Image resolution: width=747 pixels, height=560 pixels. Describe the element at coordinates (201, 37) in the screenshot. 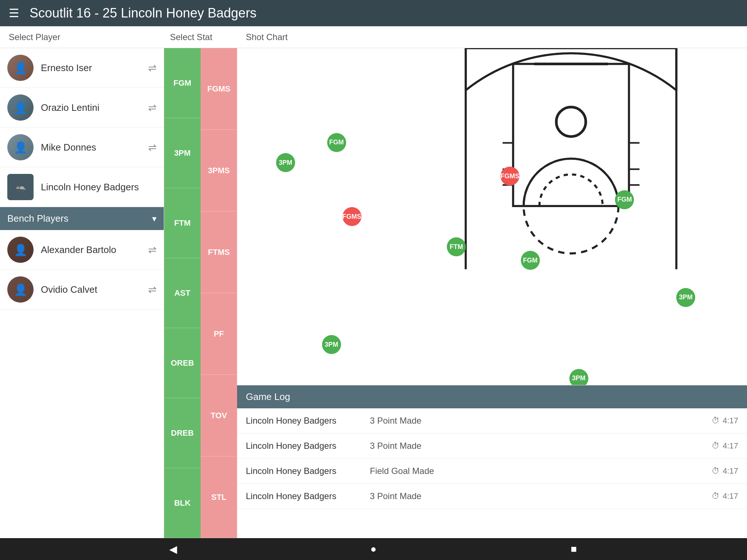

I see `col-header-stat: Select Stat` at that location.